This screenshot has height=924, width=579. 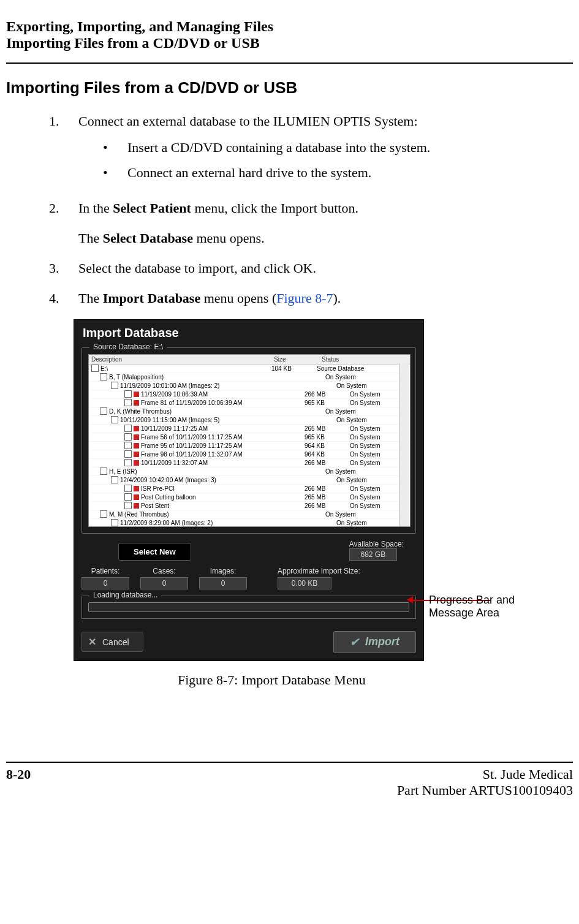 What do you see at coordinates (178, 121) in the screenshot?
I see `text: Connect an external database to the I` at bounding box center [178, 121].